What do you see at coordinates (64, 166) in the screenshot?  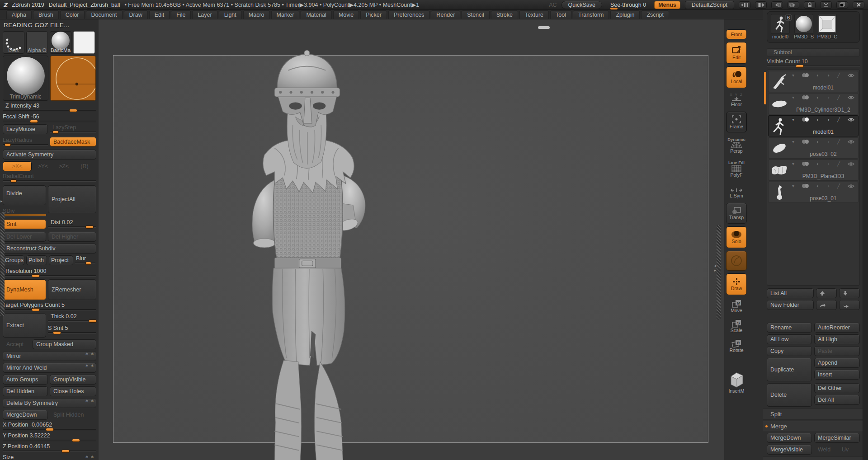 I see `symmetry-z-button: >Z<` at bounding box center [64, 166].